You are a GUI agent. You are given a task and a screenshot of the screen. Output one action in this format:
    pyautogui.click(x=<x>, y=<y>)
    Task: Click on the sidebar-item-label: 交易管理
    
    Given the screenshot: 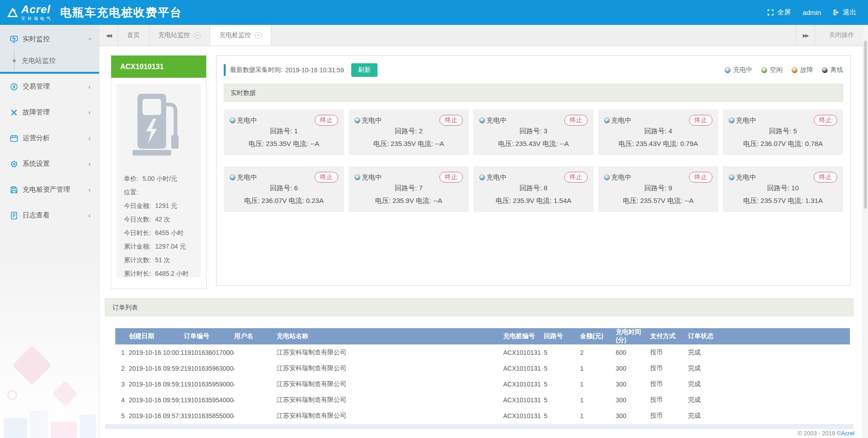 What is the action you would take?
    pyautogui.click(x=36, y=87)
    